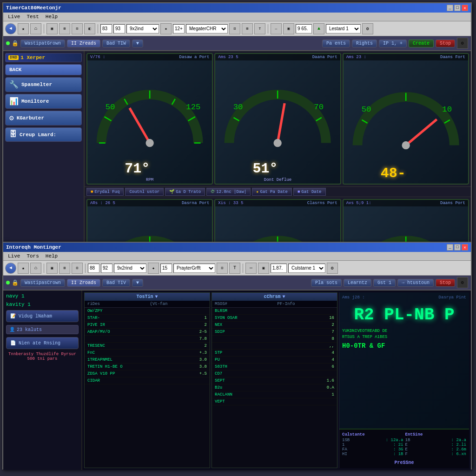  What do you see at coordinates (11, 268) in the screenshot?
I see `back-nav-btn-2: ◄` at bounding box center [11, 268].